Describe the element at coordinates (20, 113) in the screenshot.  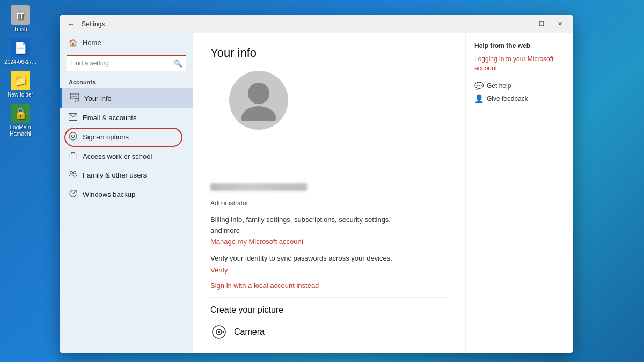
I see `logmein-icon: 🔒` at that location.